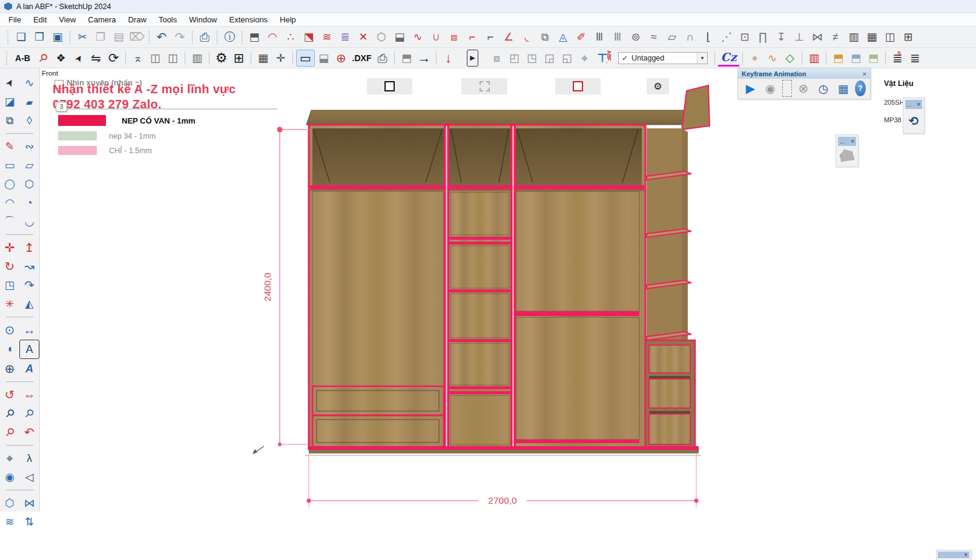 This screenshot has width=976, height=560. What do you see at coordinates (29, 349) in the screenshot?
I see `text-icon: A` at bounding box center [29, 349].